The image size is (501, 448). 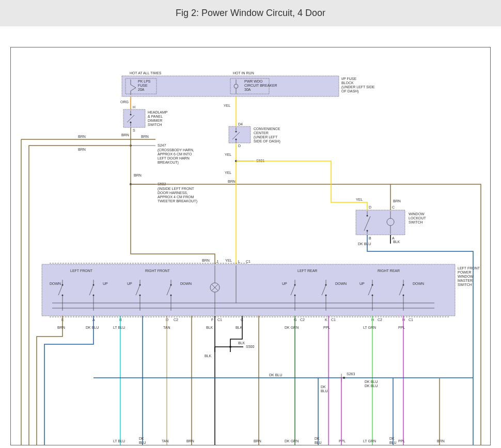 I want to click on c2-1: C2, so click(x=176, y=320).